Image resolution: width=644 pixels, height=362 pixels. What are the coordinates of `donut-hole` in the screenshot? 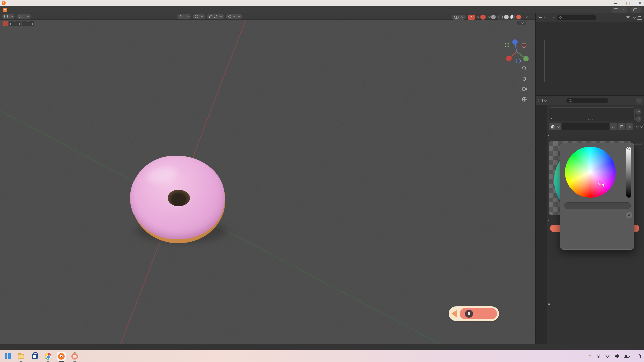 It's located at (179, 198).